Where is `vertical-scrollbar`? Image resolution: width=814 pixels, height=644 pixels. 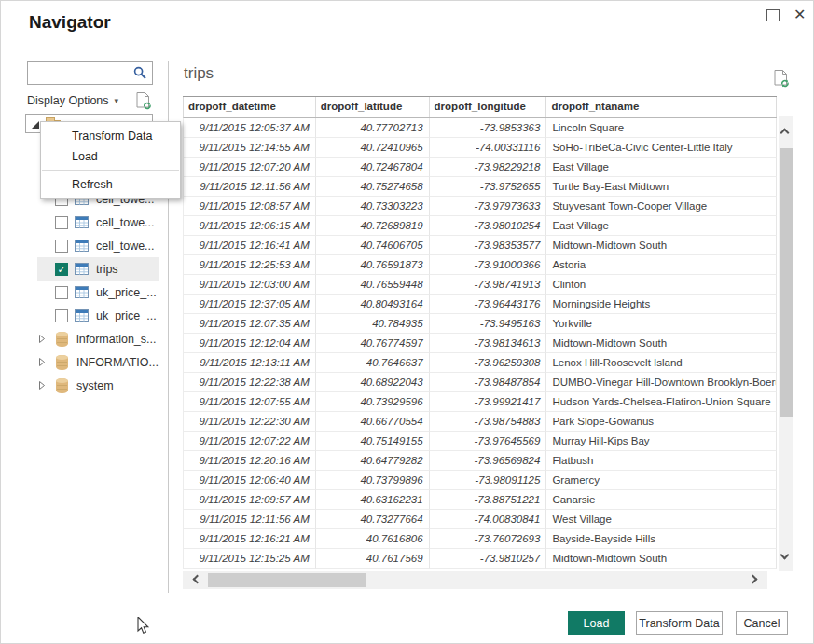 vertical-scrollbar is located at coordinates (786, 344).